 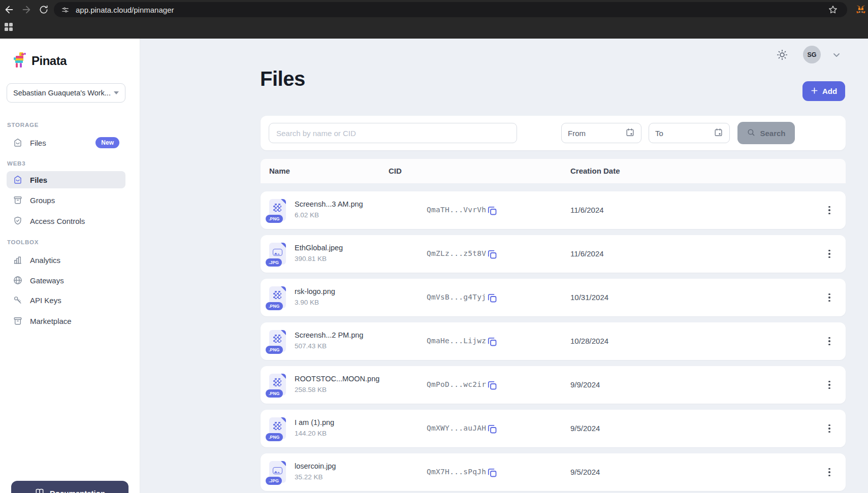 What do you see at coordinates (456, 253) in the screenshot?
I see `file-cid: QmZLz...z5t8V` at bounding box center [456, 253].